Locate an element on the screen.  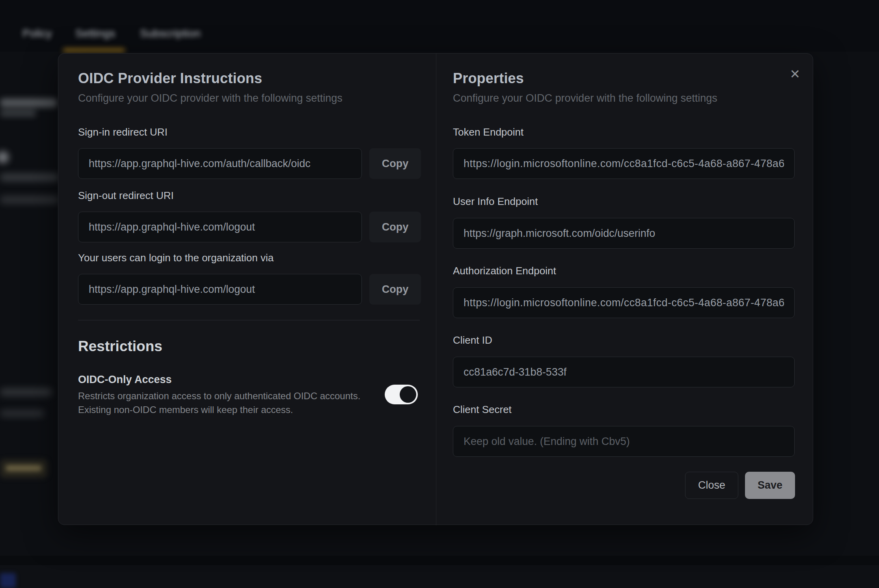
client-secret-label: Client Secret is located at coordinates (482, 410).